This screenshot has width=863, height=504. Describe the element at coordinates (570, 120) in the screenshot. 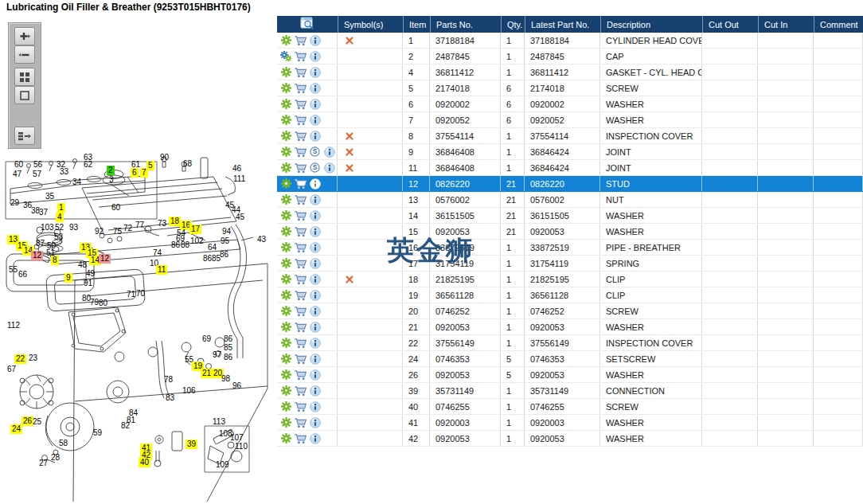

I see `table-row-item-7: 7092005260920052WASHER` at that location.